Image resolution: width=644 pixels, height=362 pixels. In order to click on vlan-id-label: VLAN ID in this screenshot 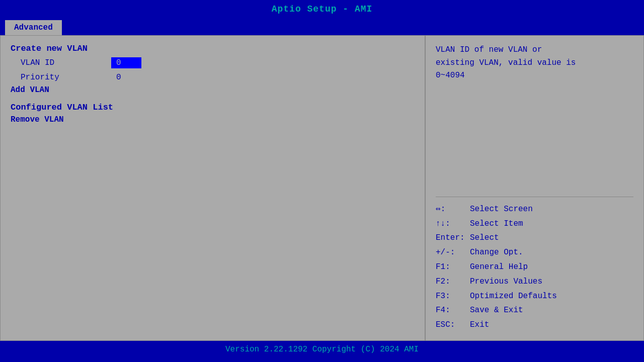, I will do `click(61, 63)`.